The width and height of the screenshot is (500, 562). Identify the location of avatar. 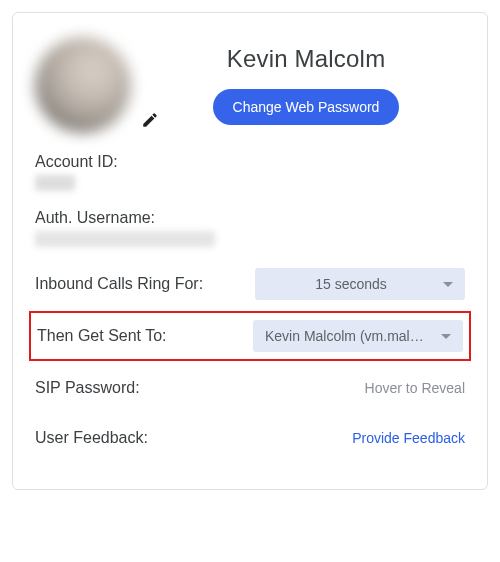
(83, 85).